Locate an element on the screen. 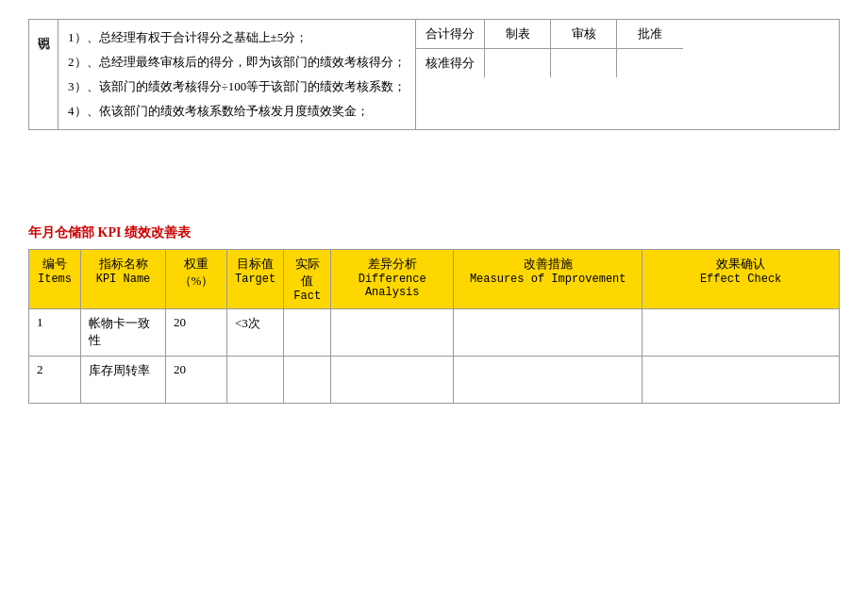  cell-kpiname: 库存周转率 is located at coordinates (124, 380).